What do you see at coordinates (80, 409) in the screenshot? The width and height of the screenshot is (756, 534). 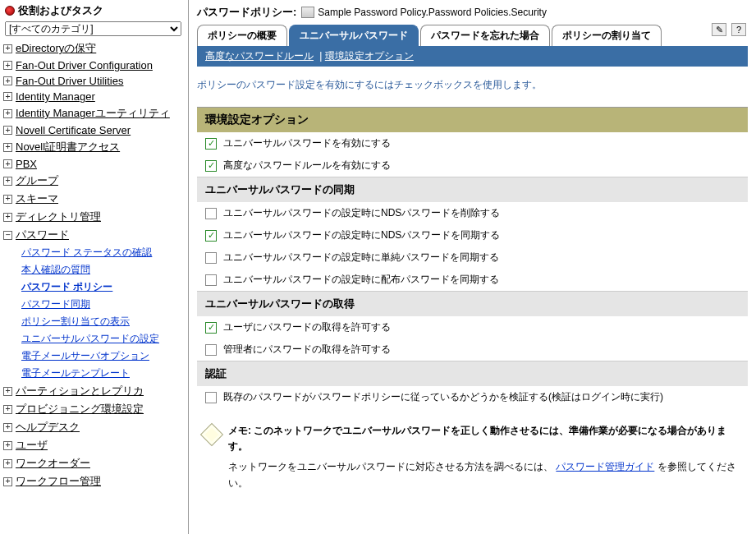 I see `sidebar-item-label: プロビジョニング環境設定` at bounding box center [80, 409].